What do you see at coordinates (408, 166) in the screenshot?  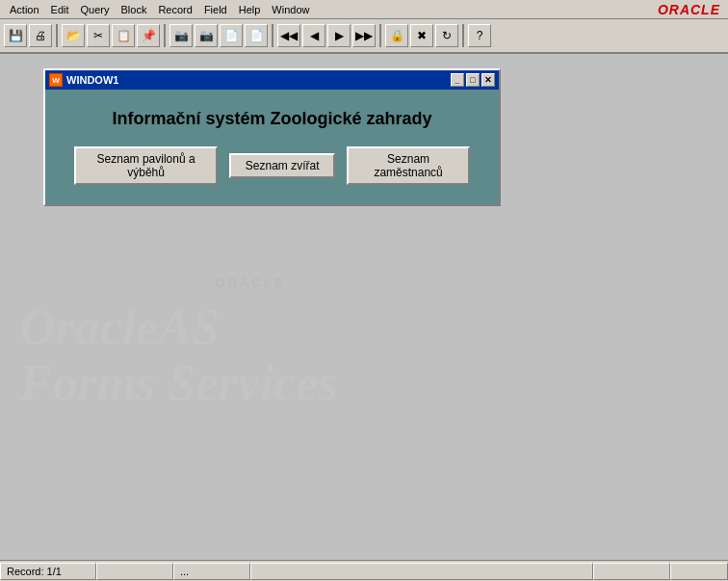 I see `seznam-zamestnancu-button: Seznam zaměstnanců` at bounding box center [408, 166].